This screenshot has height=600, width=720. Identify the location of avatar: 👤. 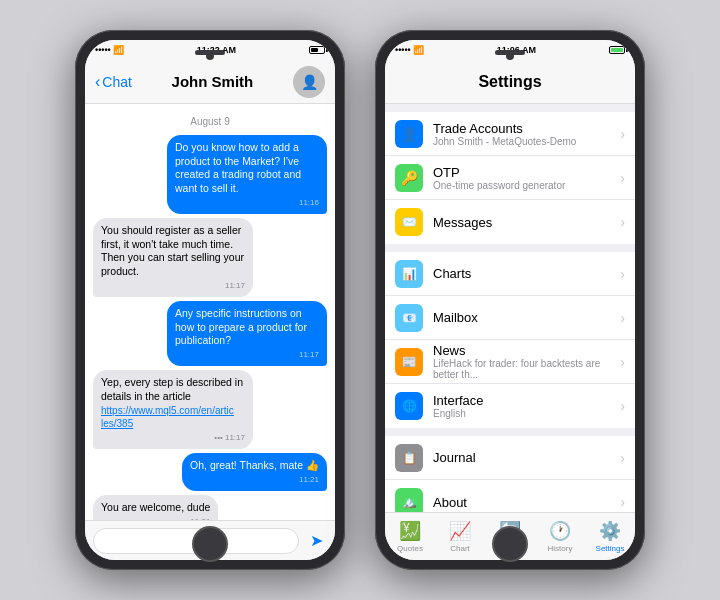
(309, 82).